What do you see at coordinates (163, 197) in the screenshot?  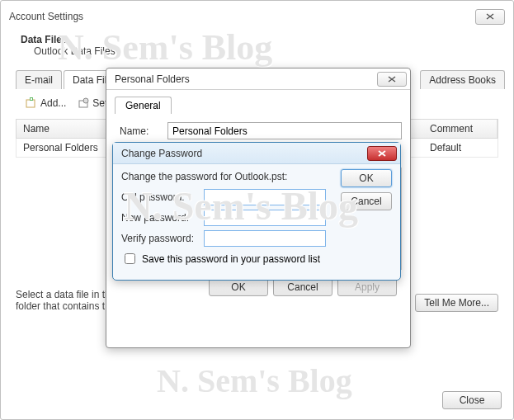 I see `cp-old-label: Old password:` at bounding box center [163, 197].